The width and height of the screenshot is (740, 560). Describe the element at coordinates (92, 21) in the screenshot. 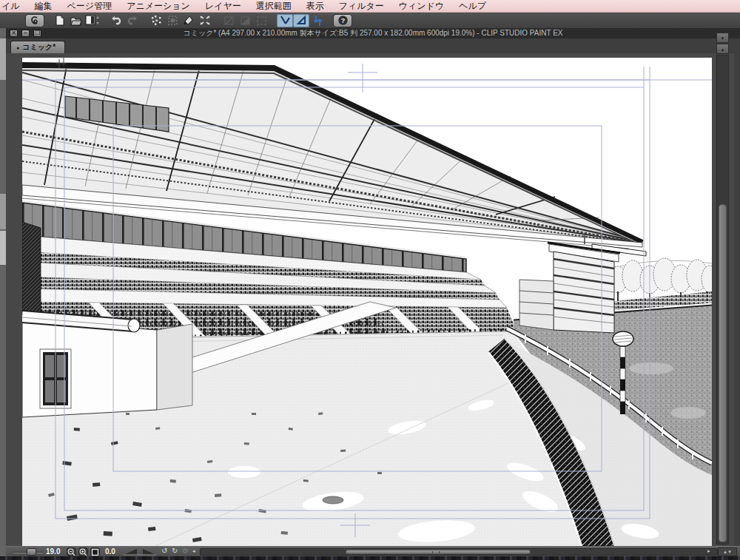

I see `save-icon` at that location.